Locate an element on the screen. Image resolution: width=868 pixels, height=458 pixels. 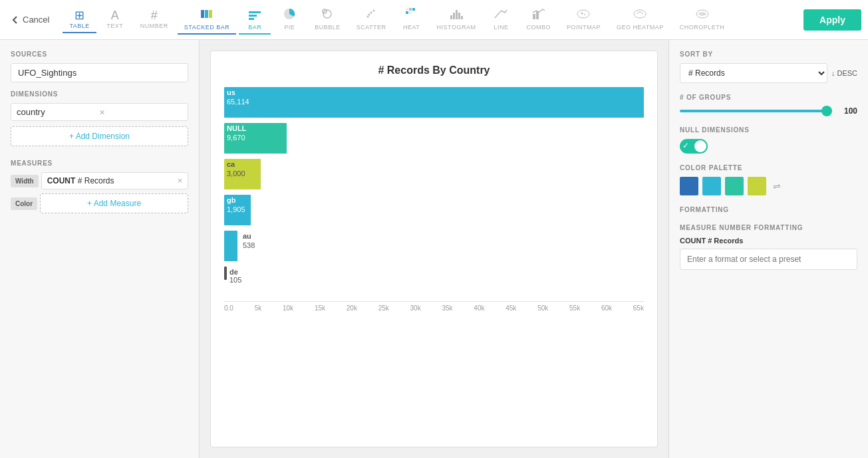
bar-label-de: de is located at coordinates (234, 272).